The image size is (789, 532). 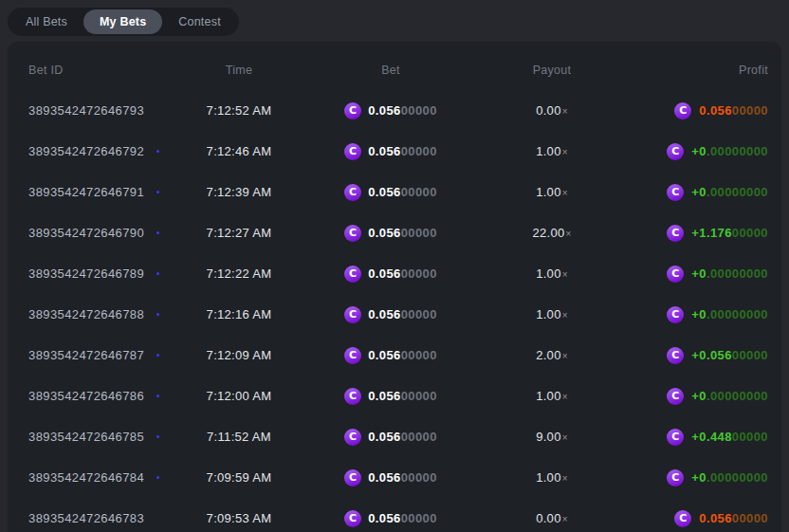 What do you see at coordinates (552, 70) in the screenshot?
I see `column-header-payout: Payout` at bounding box center [552, 70].